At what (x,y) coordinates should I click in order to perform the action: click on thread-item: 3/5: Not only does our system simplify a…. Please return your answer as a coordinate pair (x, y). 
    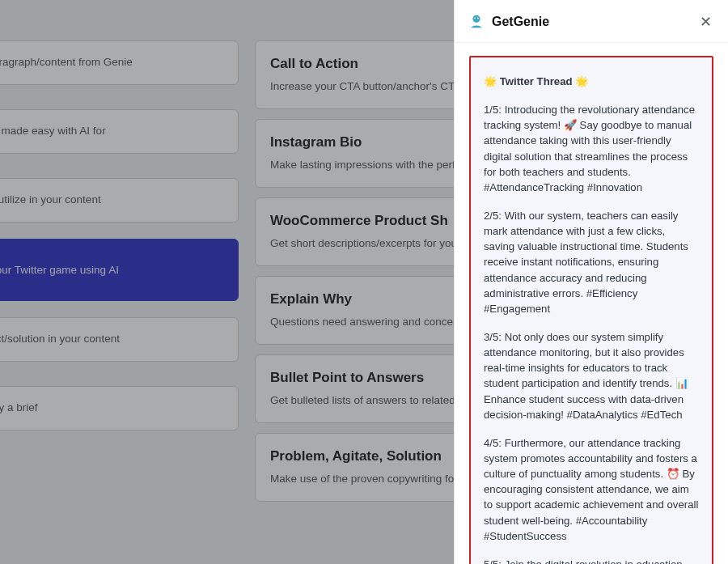
    Looking at the image, I should click on (591, 375).